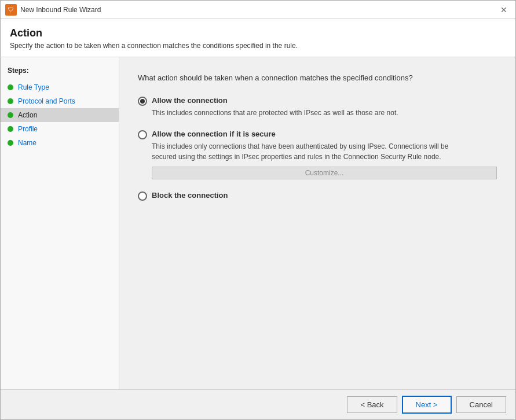  What do you see at coordinates (34, 87) in the screenshot?
I see `sidebar-label-rule-type: Rule Type` at bounding box center [34, 87].